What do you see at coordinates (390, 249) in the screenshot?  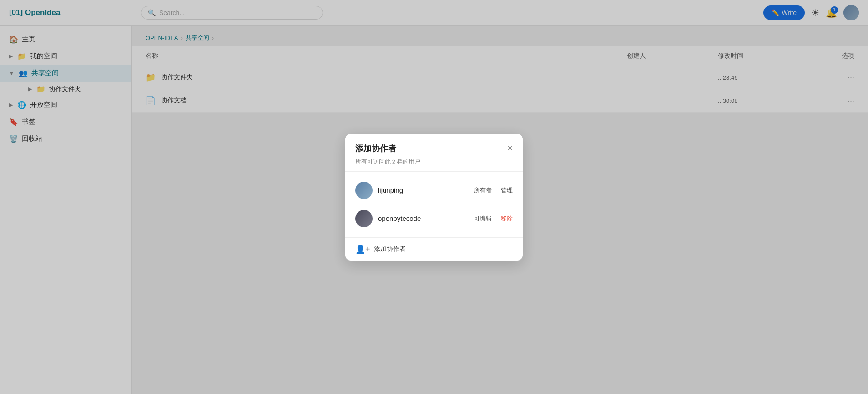 I see `add-collaborator-label: 添加协作者` at bounding box center [390, 249].